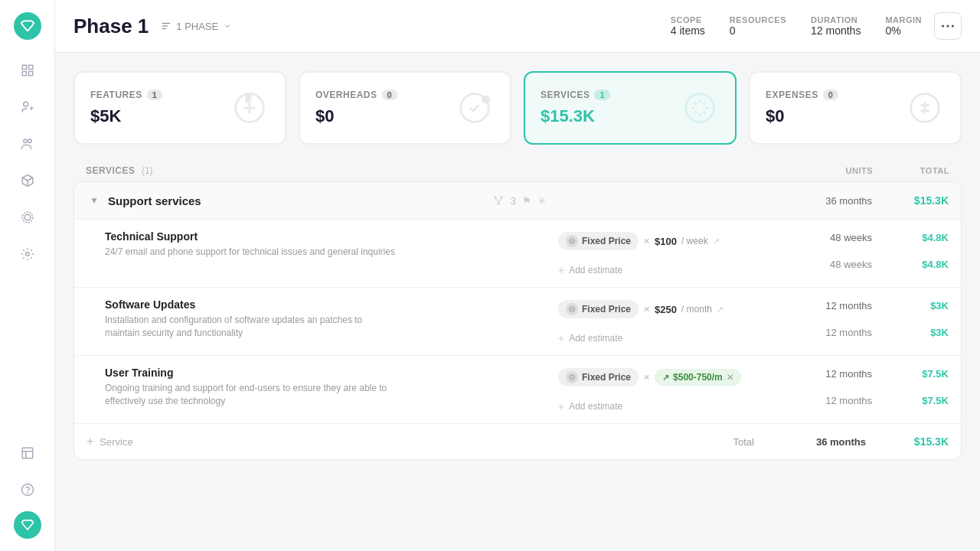 Image resolution: width=980 pixels, height=551 pixels. Describe the element at coordinates (948, 26) in the screenshot. I see `more-options-button` at that location.